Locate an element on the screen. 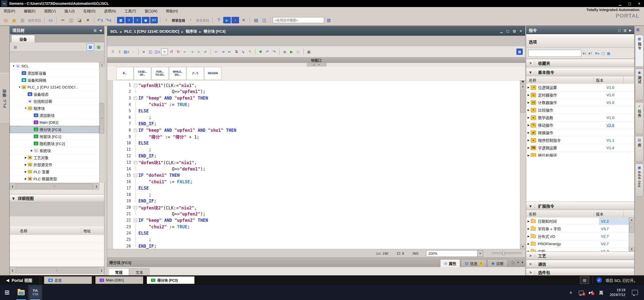 The height and width of the screenshot is (300, 644). extended-scroll-thumb: ≡ is located at coordinates (632, 228).